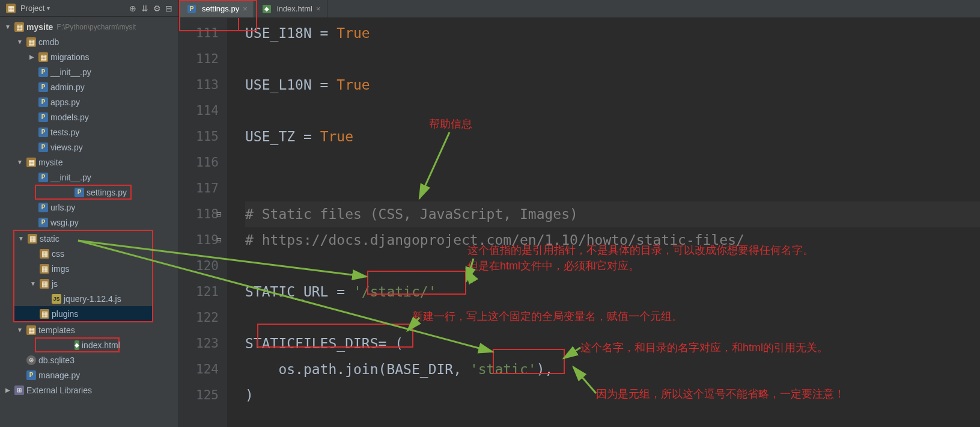  Describe the element at coordinates (89, 102) in the screenshot. I see `tree-item-apps: P apps.py` at that location.